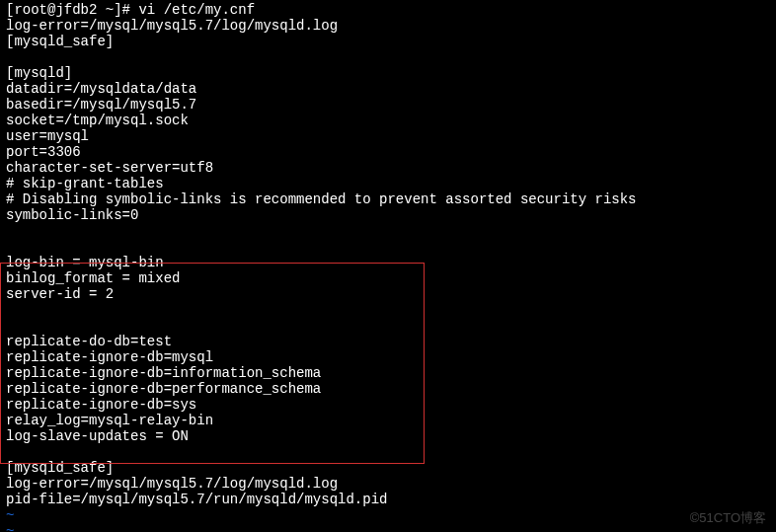 The image size is (776, 532). I want to click on boxed-config-line: replicate-ignore-db=information_schema, so click(388, 373).